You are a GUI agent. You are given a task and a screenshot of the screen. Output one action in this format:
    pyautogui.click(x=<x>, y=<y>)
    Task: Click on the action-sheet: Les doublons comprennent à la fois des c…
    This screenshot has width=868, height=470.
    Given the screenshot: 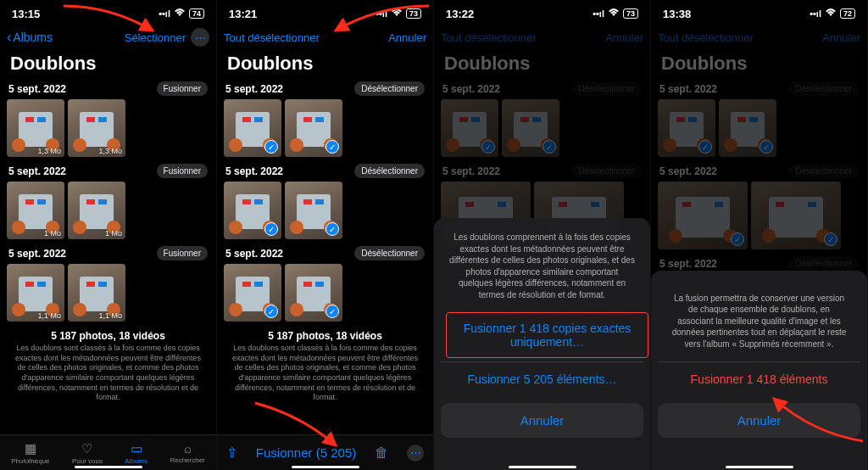 What is the action you would take?
    pyautogui.click(x=542, y=344)
    